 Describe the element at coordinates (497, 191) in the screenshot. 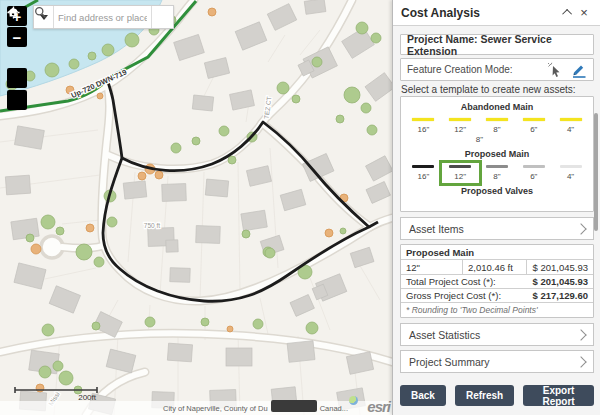

I see `template-group-proposed-valves: Proposed Valves` at that location.